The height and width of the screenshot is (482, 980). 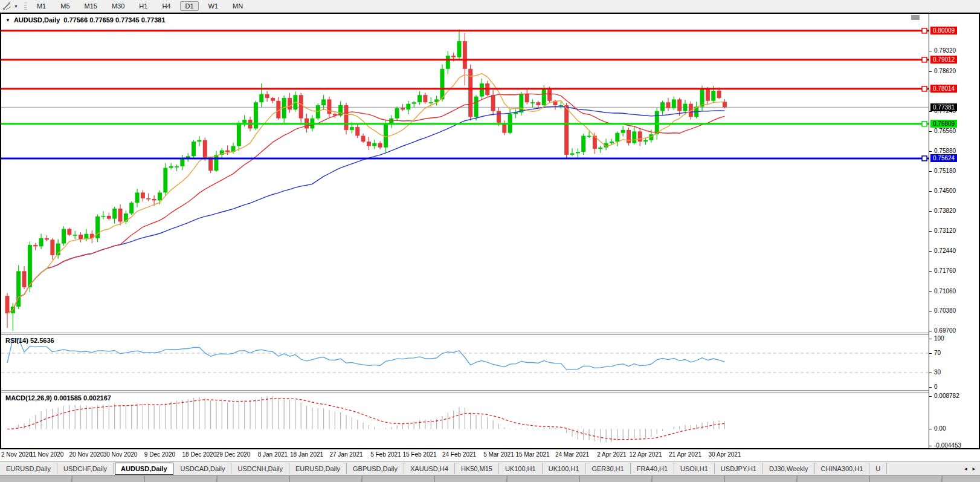 What do you see at coordinates (346, 455) in the screenshot?
I see `date-tick-label: 27 Jan 2021` at bounding box center [346, 455].